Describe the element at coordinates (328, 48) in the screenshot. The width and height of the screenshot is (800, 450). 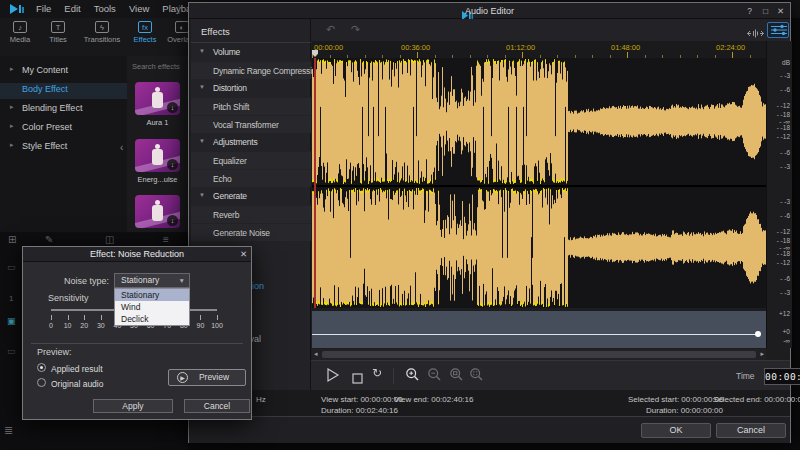
I see `ruler-label: 00:00:00` at that location.